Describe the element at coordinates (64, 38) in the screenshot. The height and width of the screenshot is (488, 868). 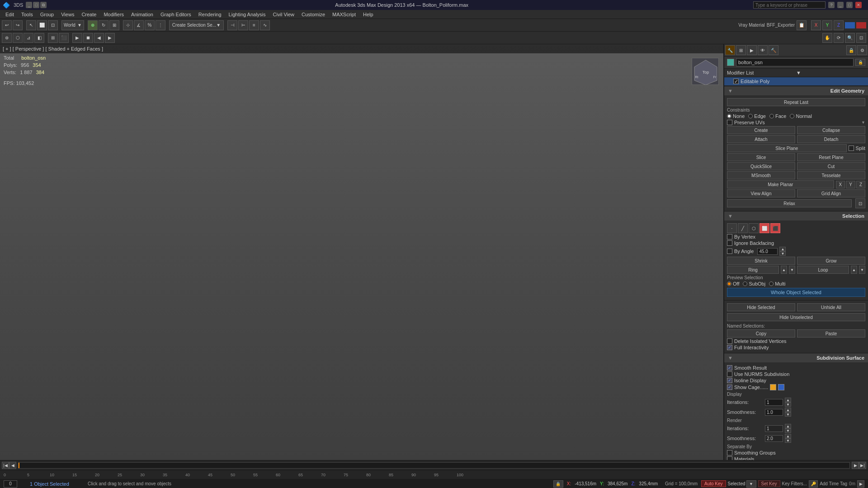
I see `viewport-maximize-btn: ⬛` at that location.